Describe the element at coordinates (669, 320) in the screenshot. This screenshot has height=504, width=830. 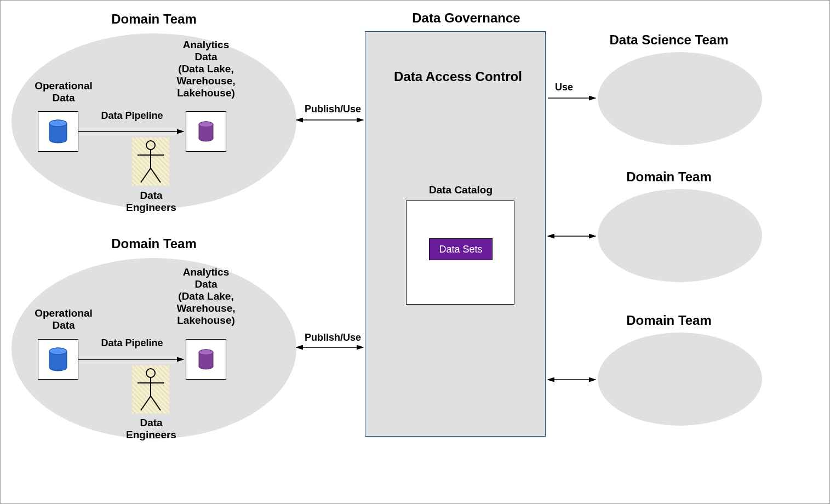
I see `domain-team-b-title: Domain Team` at that location.